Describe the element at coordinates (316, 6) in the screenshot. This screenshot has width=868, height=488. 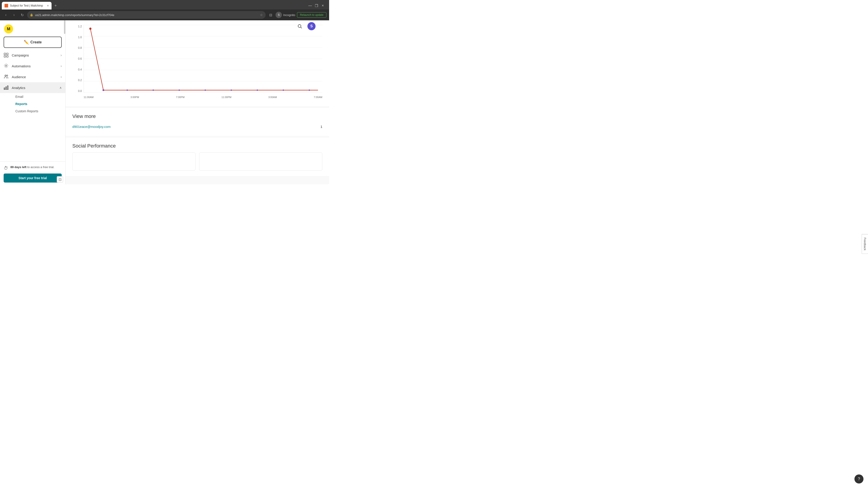
I see `maximize-button: ❐` at that location.